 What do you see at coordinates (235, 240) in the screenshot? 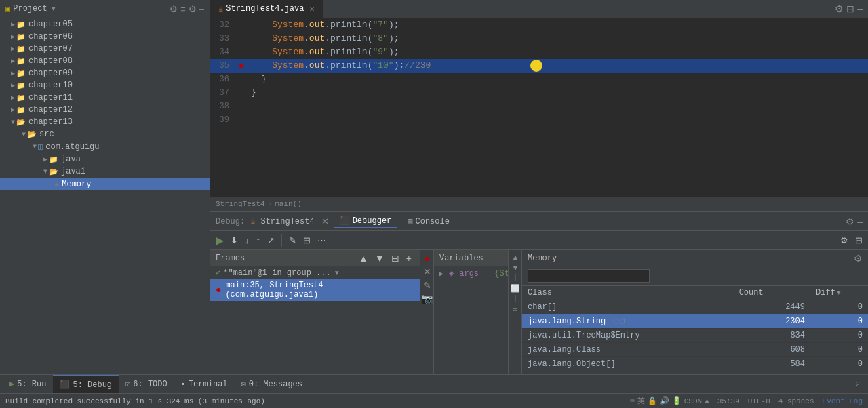
I see `step-over-btn: ⬇` at bounding box center [235, 240].